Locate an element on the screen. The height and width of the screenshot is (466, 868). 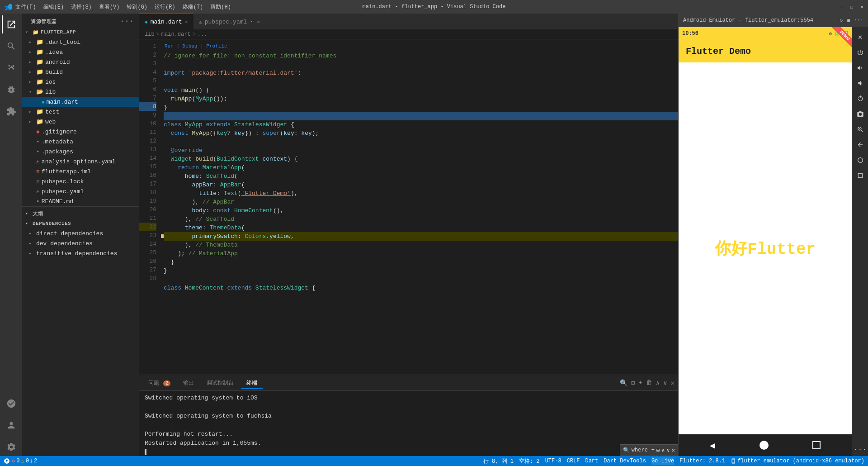
status-eol: CRLF is located at coordinates (573, 461).